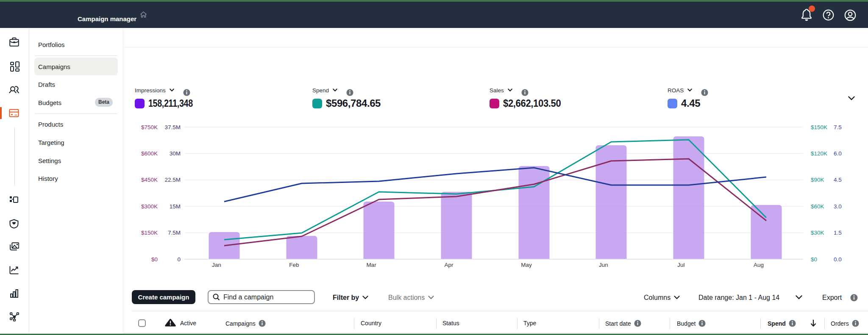  What do you see at coordinates (179, 259) in the screenshot?
I see `svg-text: 0` at bounding box center [179, 259].